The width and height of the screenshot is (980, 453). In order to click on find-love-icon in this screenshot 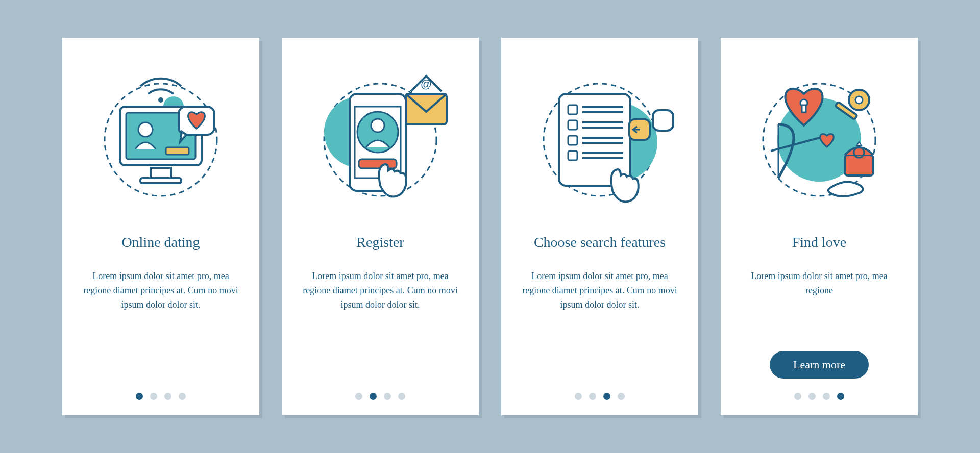, I will do `click(819, 135)`.